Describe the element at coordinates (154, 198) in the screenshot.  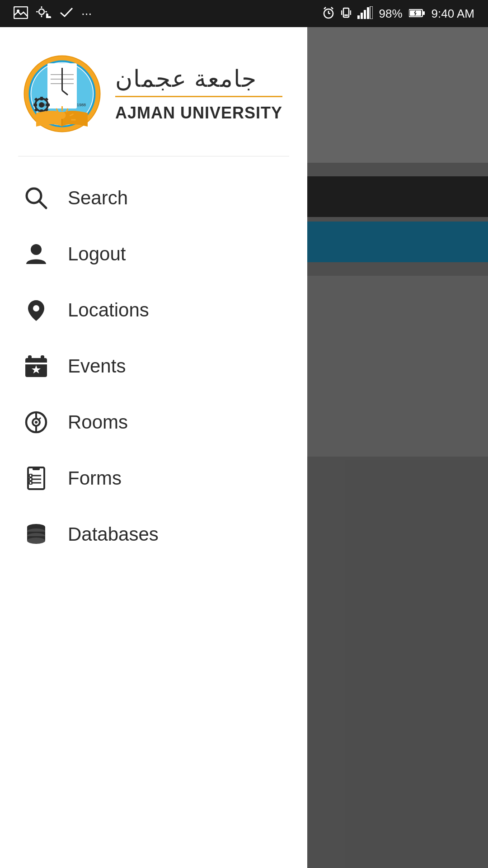
I see `nav-item-search: Search` at that location.